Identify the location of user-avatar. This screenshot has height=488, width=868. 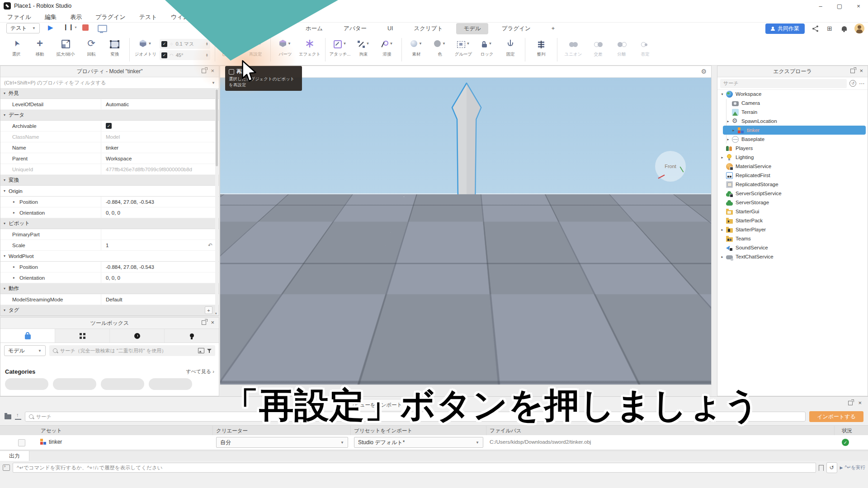
(859, 28).